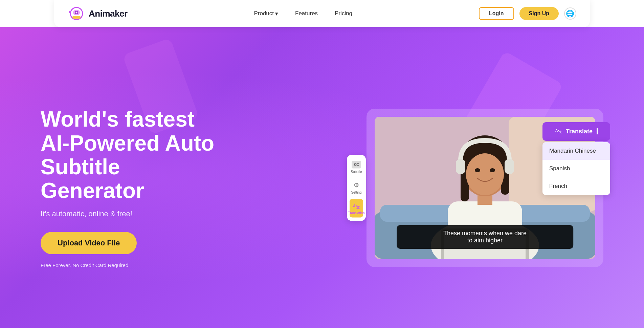 The width and height of the screenshot is (644, 328). What do you see at coordinates (89, 243) in the screenshot?
I see `upload-button: Upload Video File` at bounding box center [89, 243].